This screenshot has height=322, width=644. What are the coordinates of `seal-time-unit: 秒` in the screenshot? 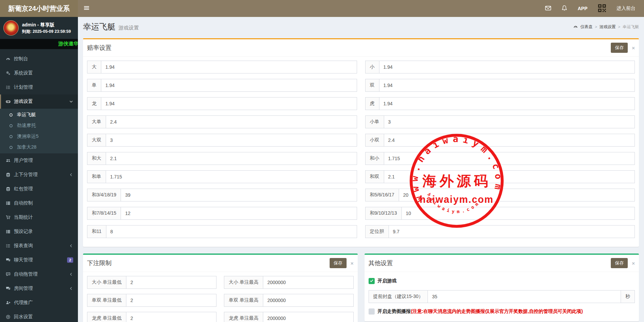 It's located at (628, 297).